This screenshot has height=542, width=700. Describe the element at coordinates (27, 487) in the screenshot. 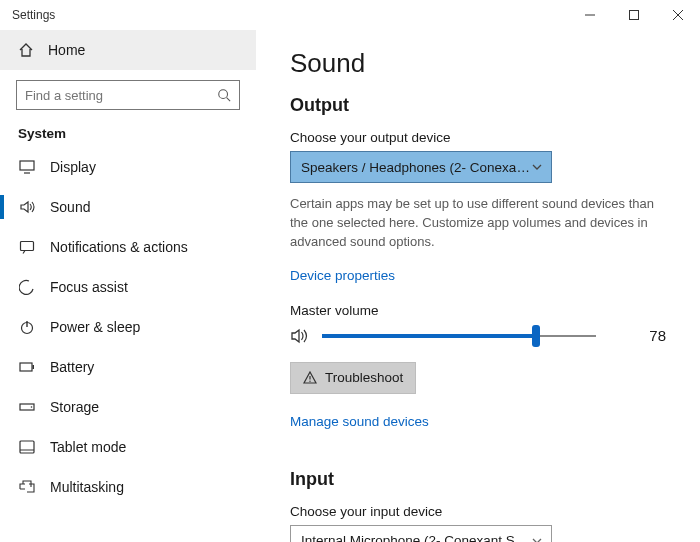

I see `multitasking-icon` at that location.